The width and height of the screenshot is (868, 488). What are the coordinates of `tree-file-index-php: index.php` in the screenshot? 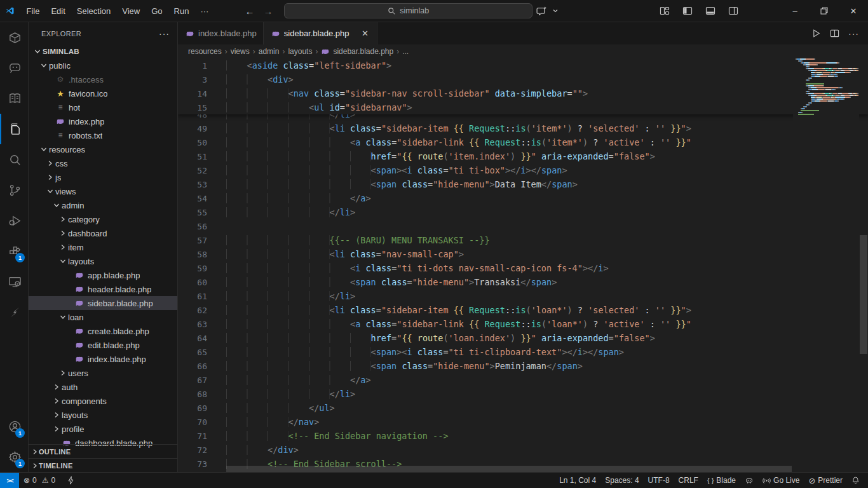 It's located at (103, 121).